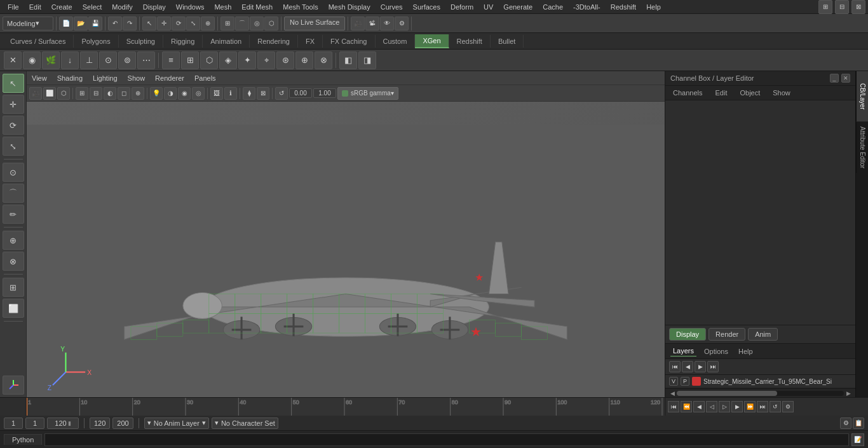 Image resolution: width=868 pixels, height=448 pixels. I want to click on menu-file: File, so click(13, 7).